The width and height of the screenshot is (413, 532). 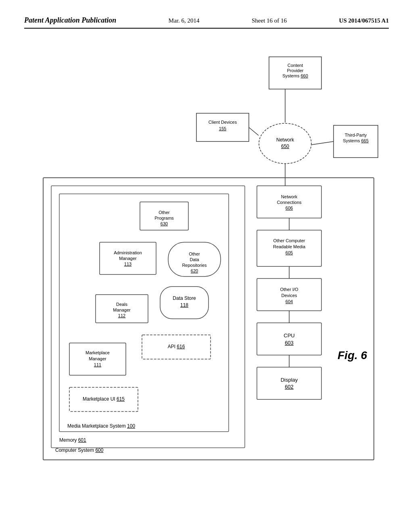 What do you see at coordinates (98, 365) in the screenshot?
I see `svg-text: 111` at bounding box center [98, 365].